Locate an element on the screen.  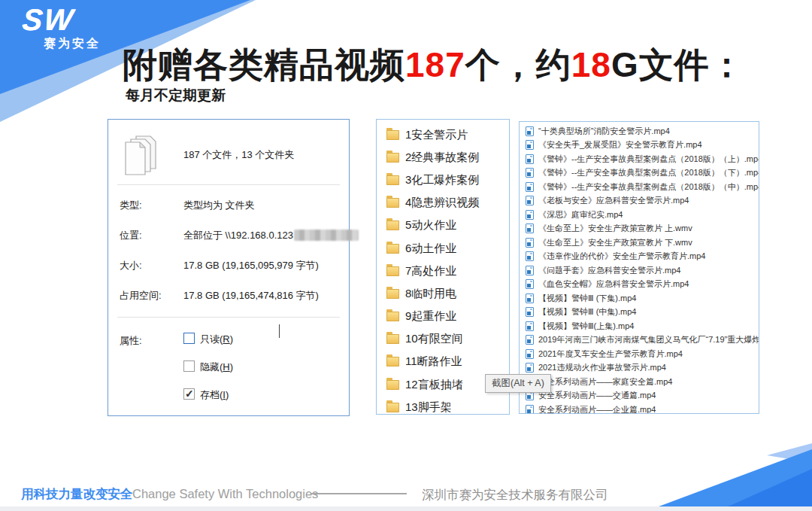
folder-list: 1安全警示片2经典事故案例3化工爆炸案例4隐患辨识视频5动火作业6动土作业7高处… is located at coordinates (443, 266).